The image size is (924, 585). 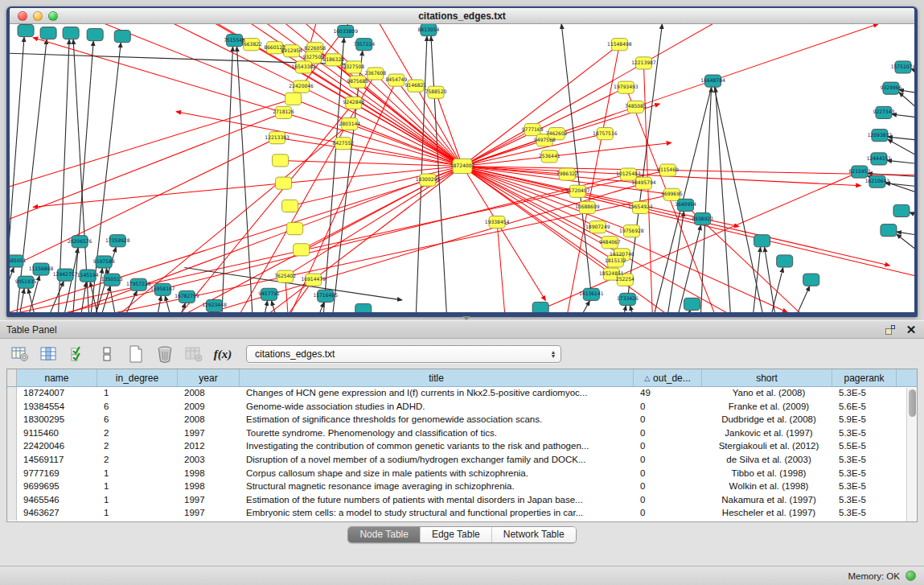 What do you see at coordinates (53, 16) in the screenshot?
I see `zoom-window-icon` at bounding box center [53, 16].